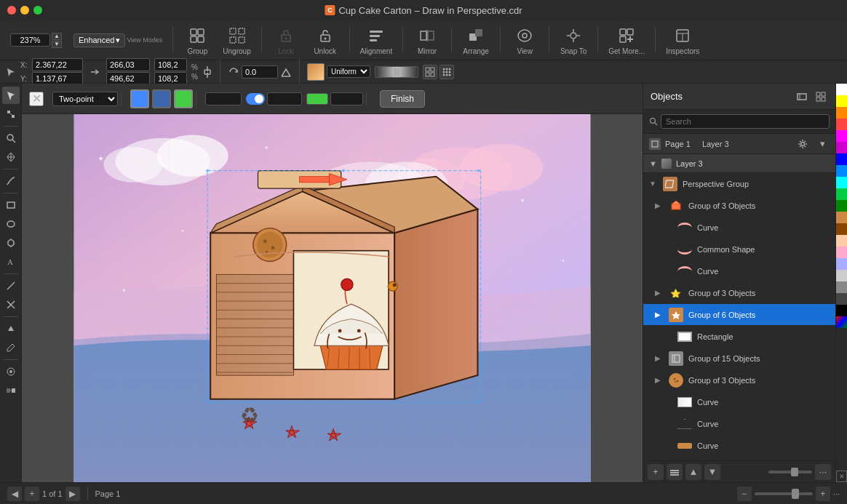 The height and width of the screenshot is (504, 847). Describe the element at coordinates (803, 144) in the screenshot. I see `layer-settings-button` at that location.